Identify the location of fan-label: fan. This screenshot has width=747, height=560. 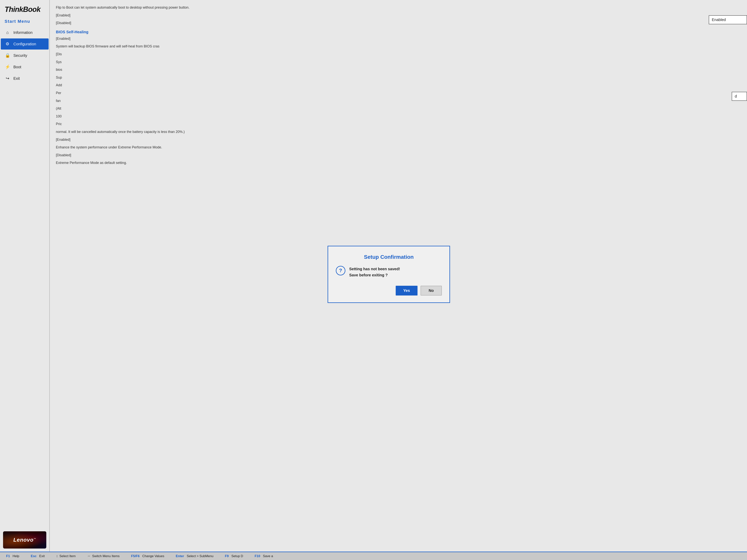
(398, 101).